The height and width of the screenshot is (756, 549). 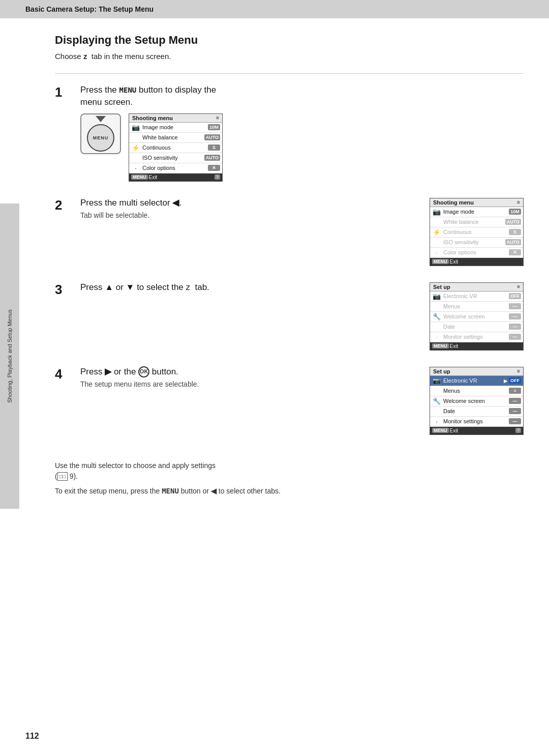 I want to click on intro-text: Choose z tab in the menu screen., so click(x=289, y=56).